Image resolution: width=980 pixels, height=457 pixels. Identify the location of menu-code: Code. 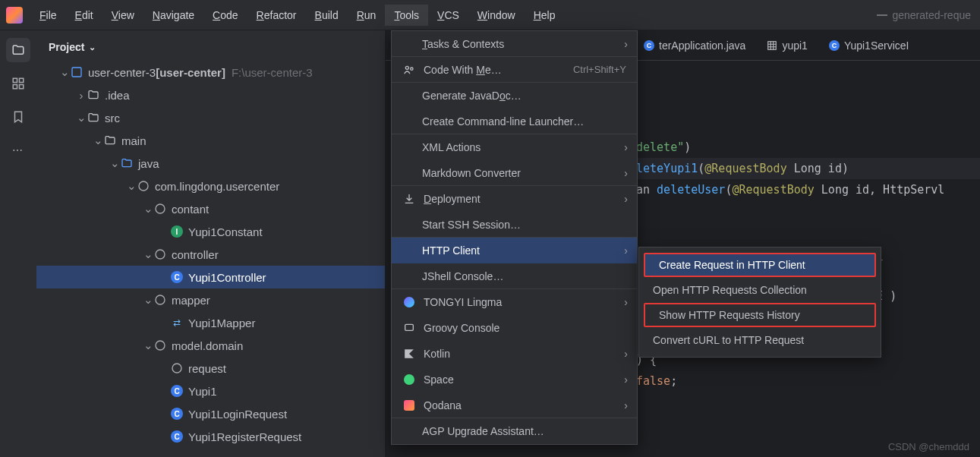
(225, 15).